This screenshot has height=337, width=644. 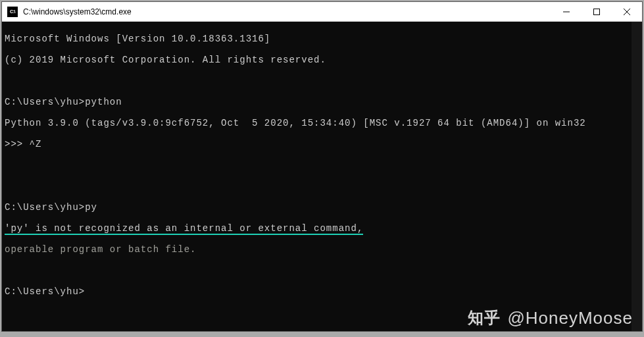 I want to click on typed-command: ^Z, so click(x=36, y=144).